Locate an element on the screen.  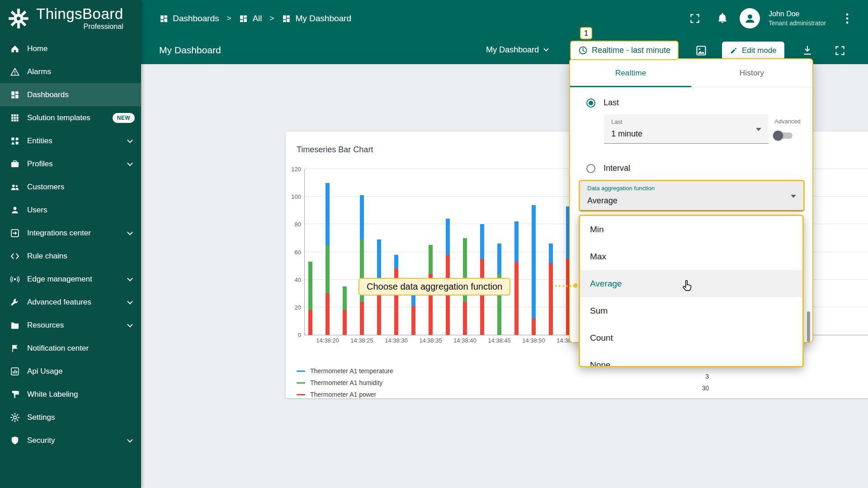
option-label: Average is located at coordinates (606, 284).